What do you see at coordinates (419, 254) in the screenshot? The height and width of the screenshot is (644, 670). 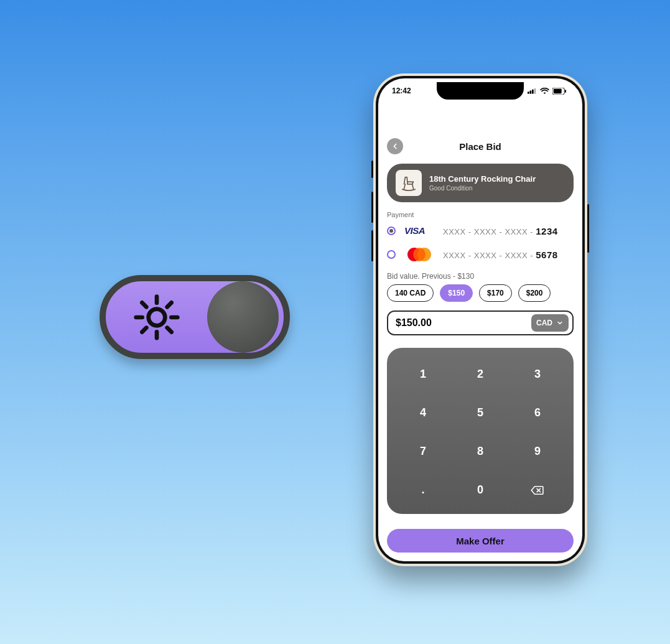 I see `mastercard-logo` at bounding box center [419, 254].